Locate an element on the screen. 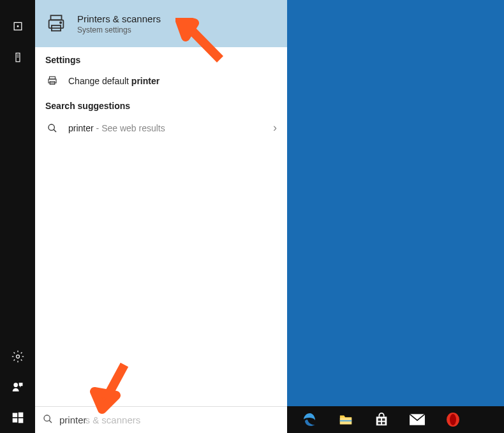  chevron-right-icon: › is located at coordinates (275, 128).